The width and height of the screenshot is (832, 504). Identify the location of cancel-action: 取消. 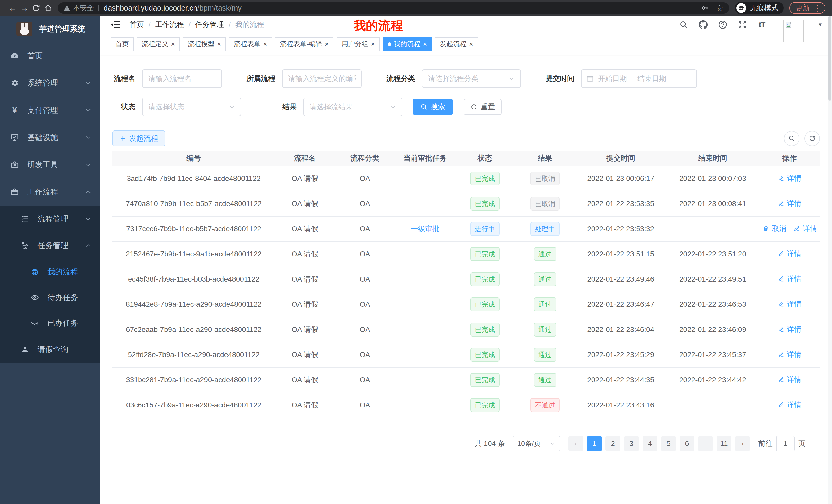
(774, 229).